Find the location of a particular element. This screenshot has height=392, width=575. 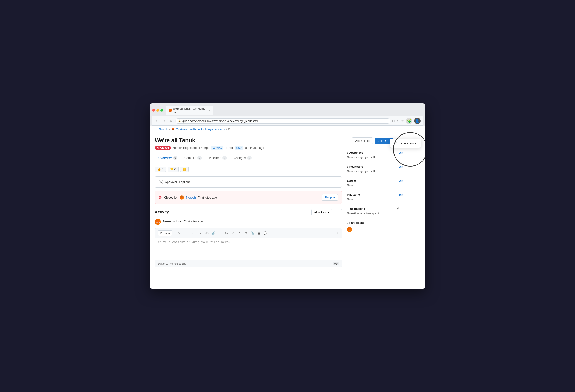

link-button: 🔗 is located at coordinates (214, 233).